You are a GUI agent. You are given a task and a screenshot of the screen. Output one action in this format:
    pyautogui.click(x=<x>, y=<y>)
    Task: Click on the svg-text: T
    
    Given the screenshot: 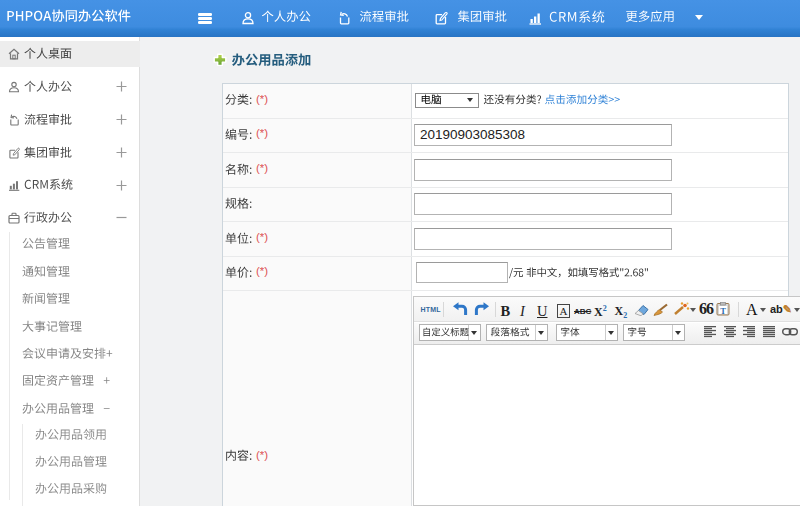 What is the action you would take?
    pyautogui.click(x=723, y=311)
    